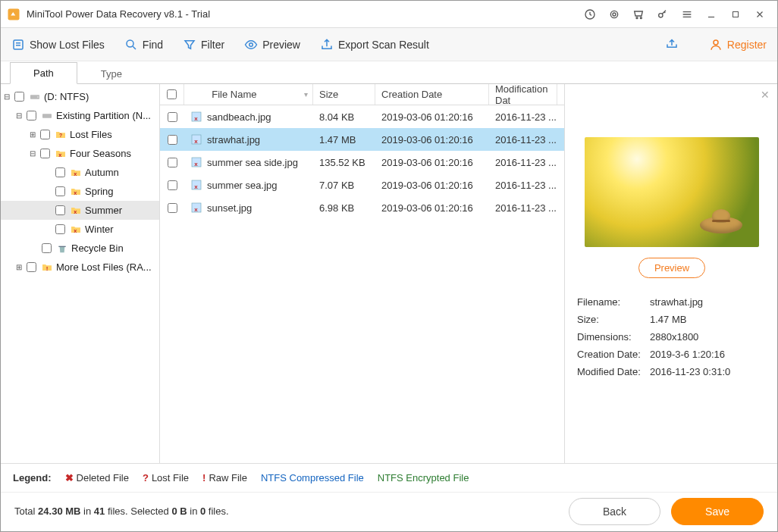 The image size is (778, 532). What do you see at coordinates (44, 73) in the screenshot?
I see `tab-path-label: Path` at bounding box center [44, 73].